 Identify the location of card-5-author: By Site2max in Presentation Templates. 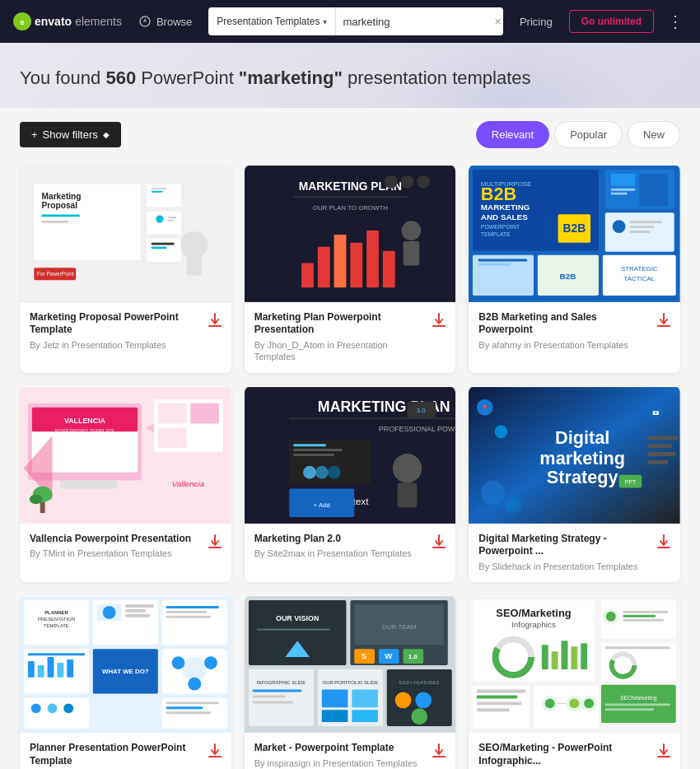
(341, 553).